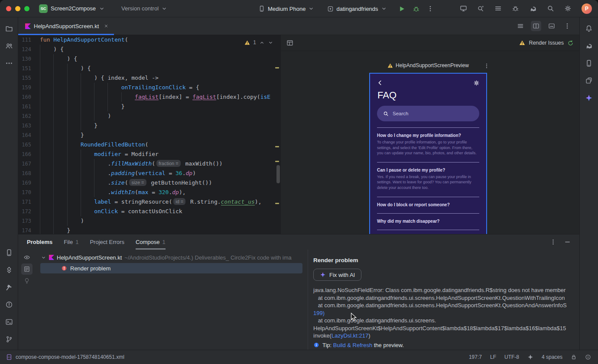 The width and height of the screenshot is (598, 364). I want to click on code-view-button, so click(520, 26).